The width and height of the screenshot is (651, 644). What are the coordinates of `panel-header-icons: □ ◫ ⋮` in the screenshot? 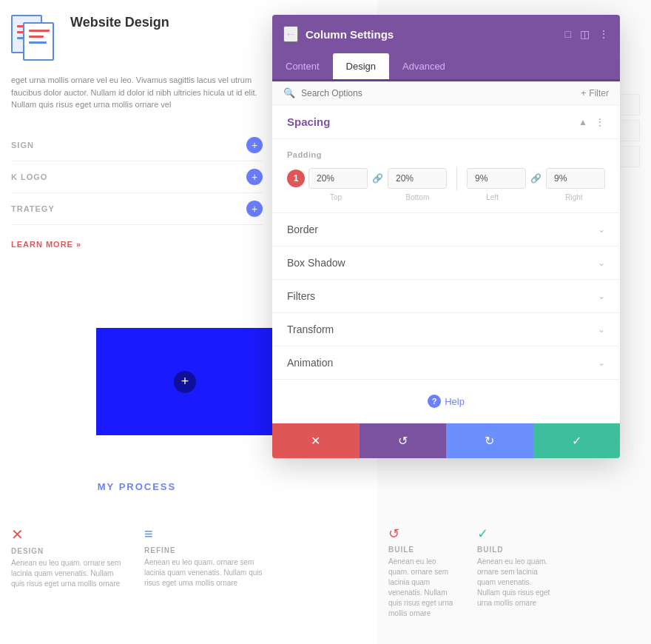 It's located at (587, 34).